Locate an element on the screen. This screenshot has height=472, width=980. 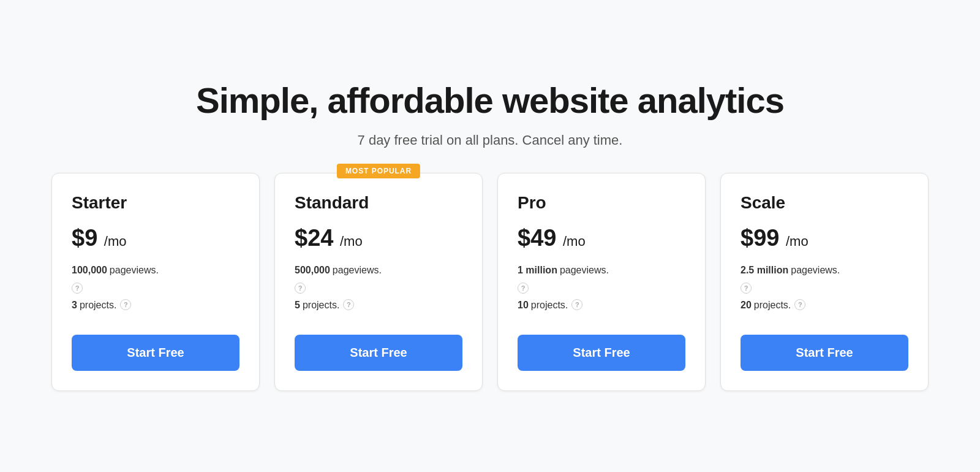
plan-period-scale: /mo is located at coordinates (797, 242).